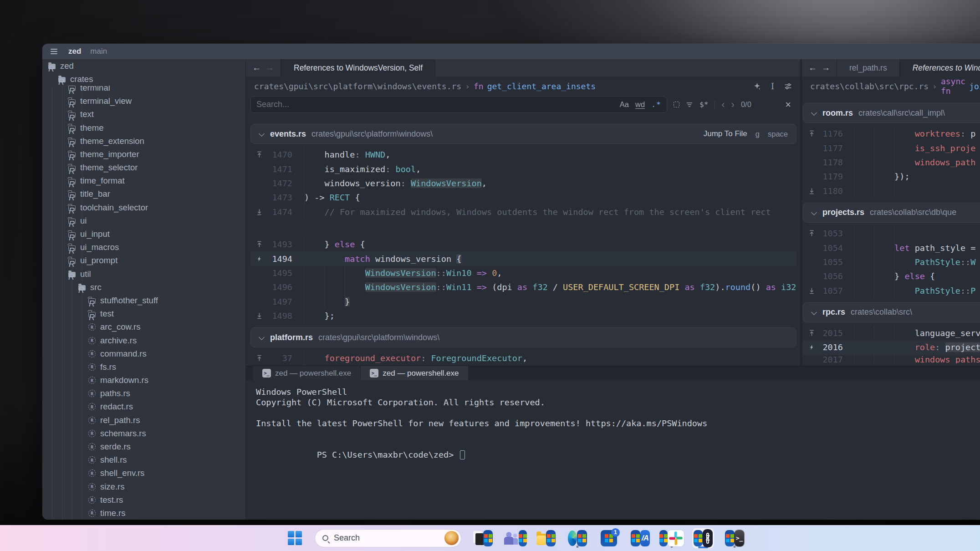 The height and width of the screenshot is (551, 980). What do you see at coordinates (144, 301) in the screenshot?
I see `project-tree-item: R stuff\other_stuff` at bounding box center [144, 301].